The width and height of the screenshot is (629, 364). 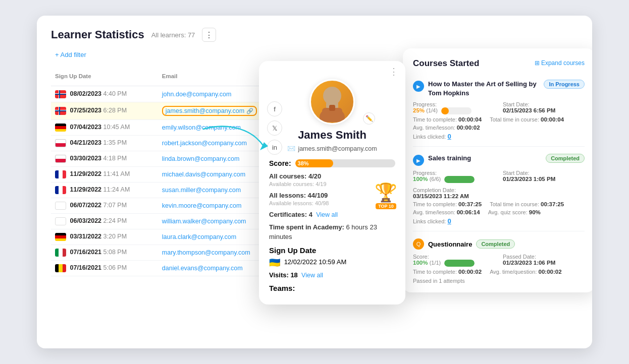 I want to click on quest-time: 00:00:02, so click(x=470, y=272).